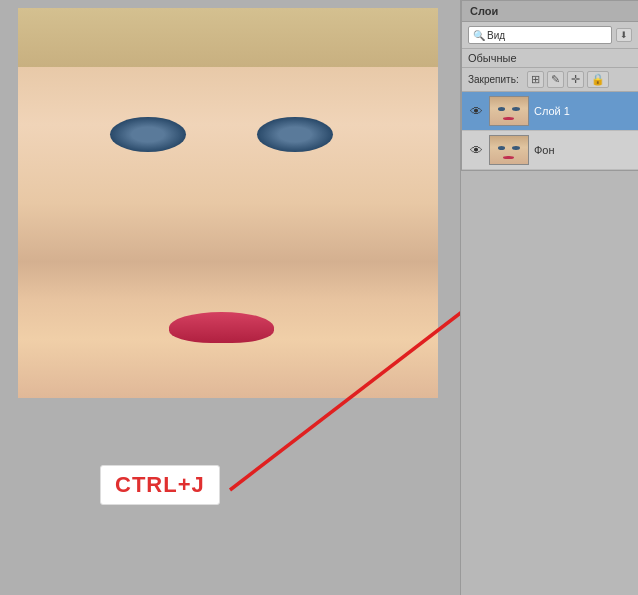  Describe the element at coordinates (476, 111) in the screenshot. I see `layer-visibility-1: 👁` at that location.